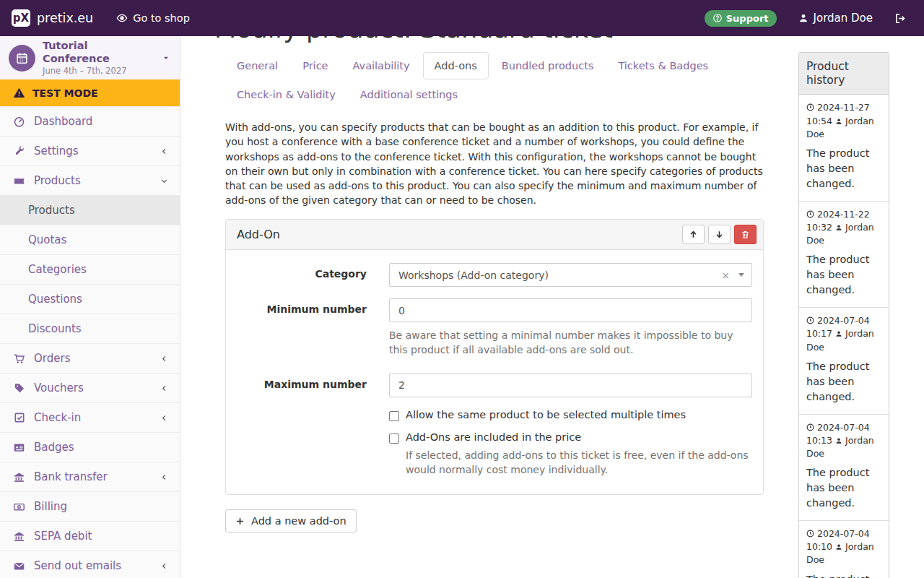 This screenshot has height=578, width=924. What do you see at coordinates (494, 163) in the screenshot?
I see `addons-intro-text: With add-ons, you can specify products t…` at bounding box center [494, 163].